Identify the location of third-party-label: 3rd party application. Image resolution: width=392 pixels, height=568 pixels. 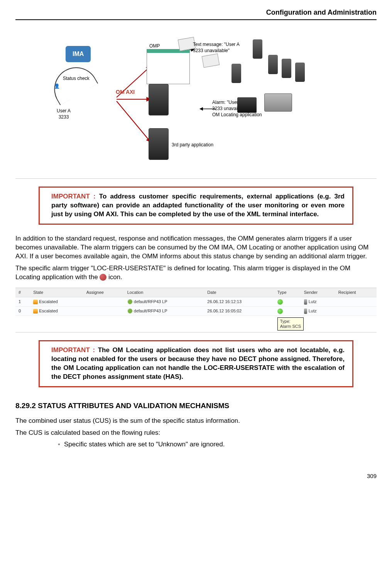
(193, 145).